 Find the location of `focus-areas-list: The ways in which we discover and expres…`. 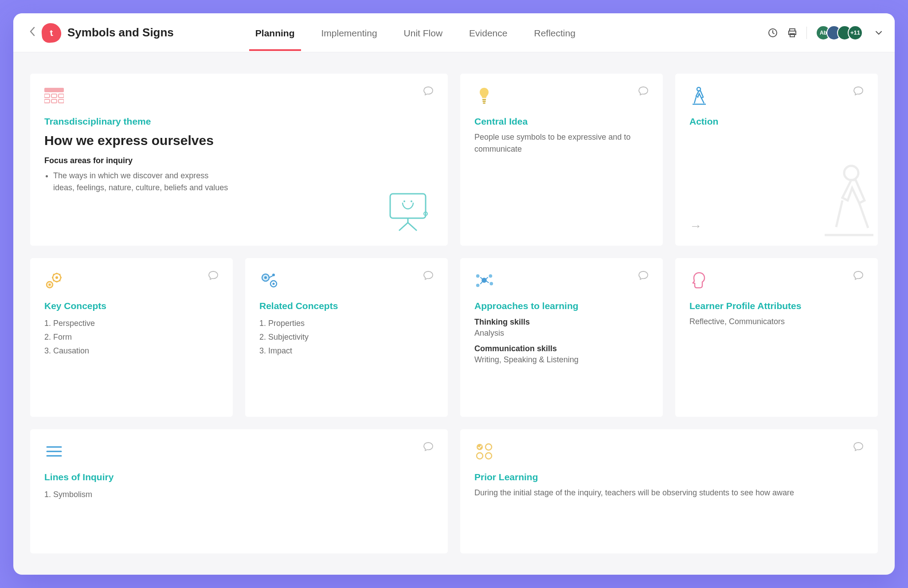

focus-areas-list: The ways in which we discover and expres… is located at coordinates (137, 182).